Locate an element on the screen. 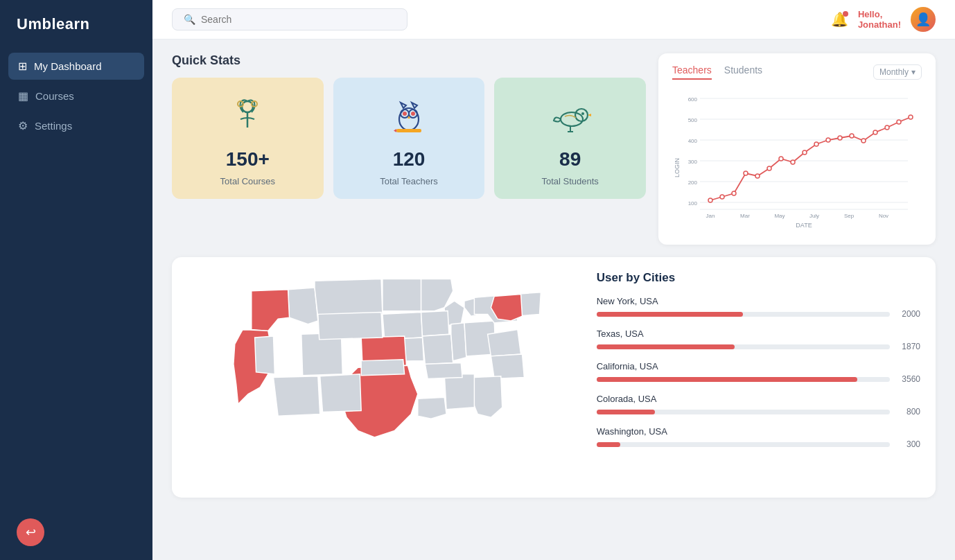  username: Jonathan! is located at coordinates (879, 25).